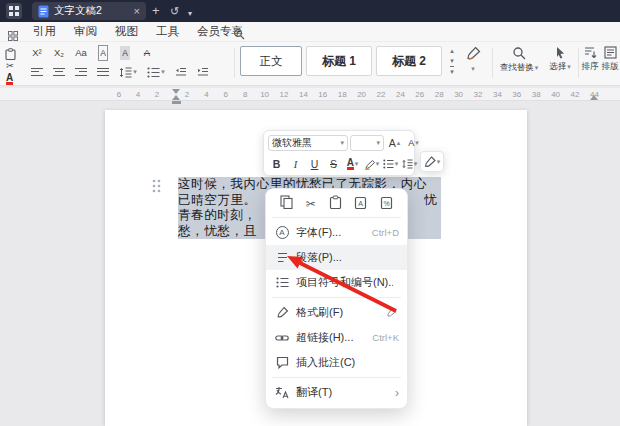  I want to click on increase-indent-icon, so click(203, 72).